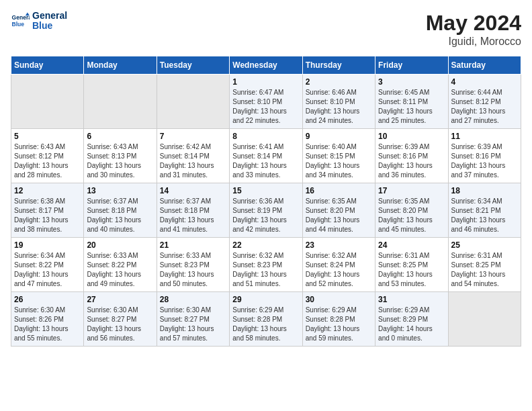 The height and width of the screenshot is (411, 532). What do you see at coordinates (193, 211) in the screenshot?
I see `calendar-cell: 14Sunrise: 6:37 AM Sunset: 8:18 PM Dayli…` at bounding box center [193, 211].